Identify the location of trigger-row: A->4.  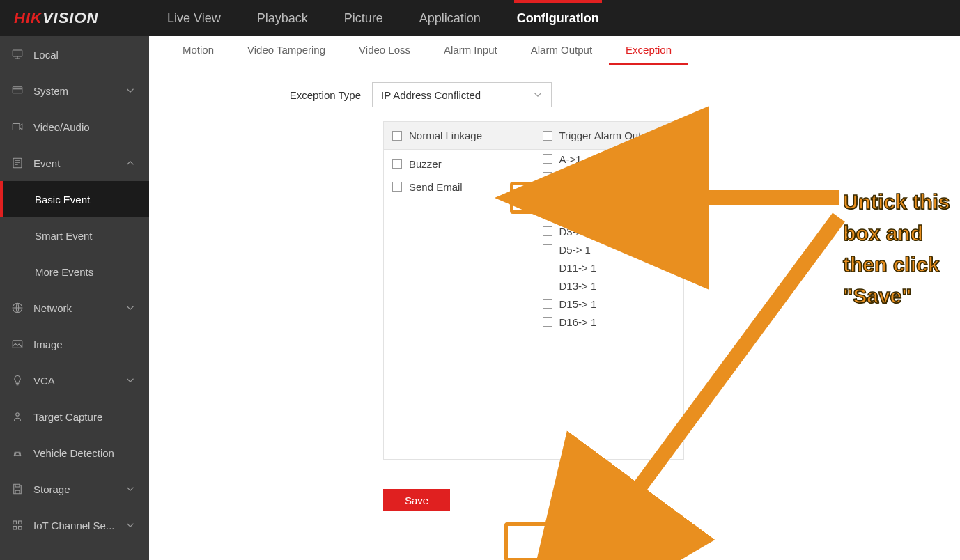
(609, 213).